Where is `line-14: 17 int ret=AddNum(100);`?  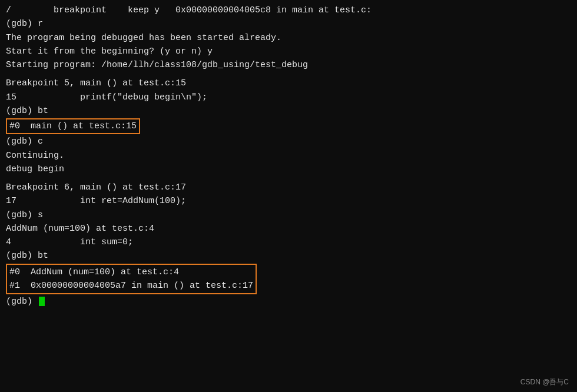 line-14: 17 int ret=AddNum(100); is located at coordinates (288, 201).